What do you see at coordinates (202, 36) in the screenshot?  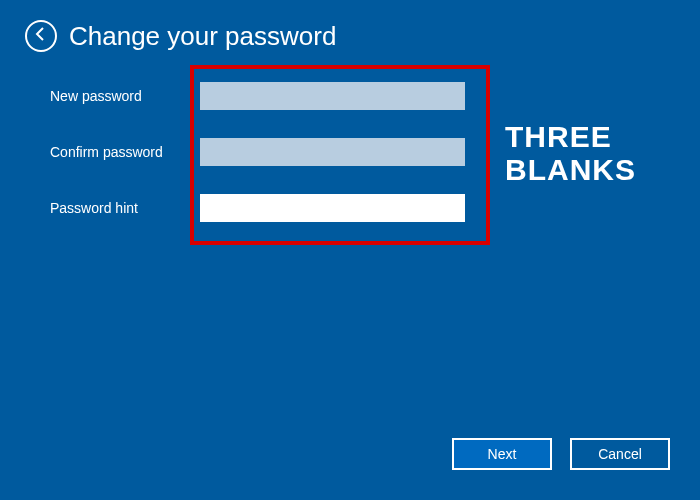 I see `page-title: Change your password` at bounding box center [202, 36].